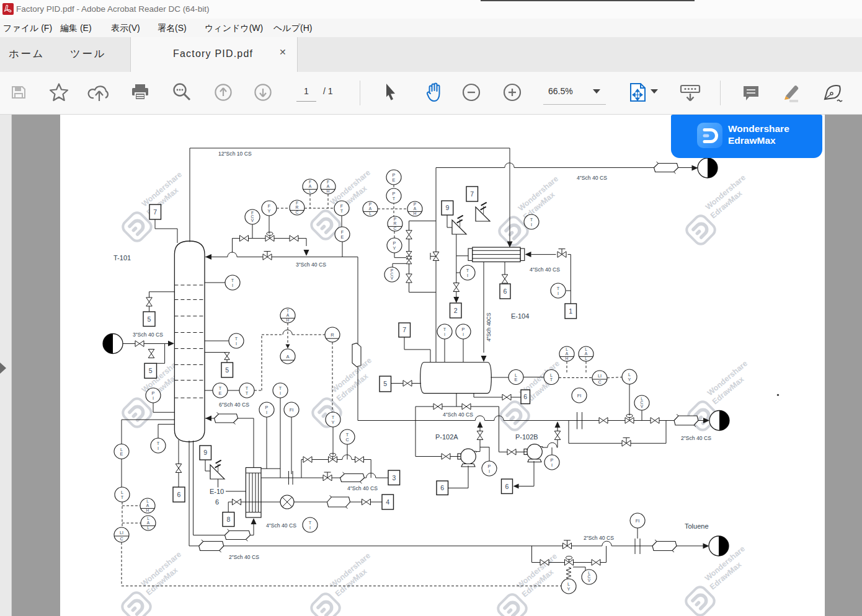 This screenshot has width=862, height=616. I want to click on svg-text: T-101, so click(122, 258).